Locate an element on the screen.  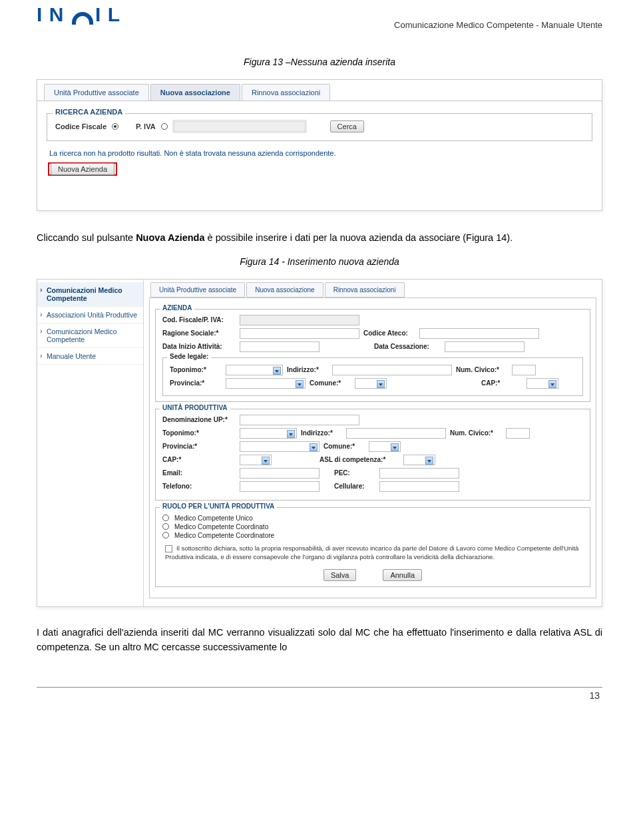
label-asl: ASL di competenza:* is located at coordinates (359, 459).